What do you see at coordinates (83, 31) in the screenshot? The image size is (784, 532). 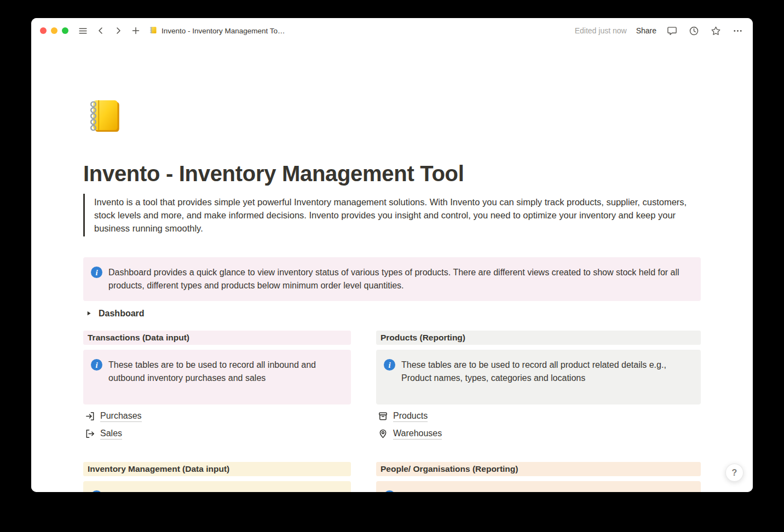 I see `sidebar-toggle-button` at bounding box center [83, 31].